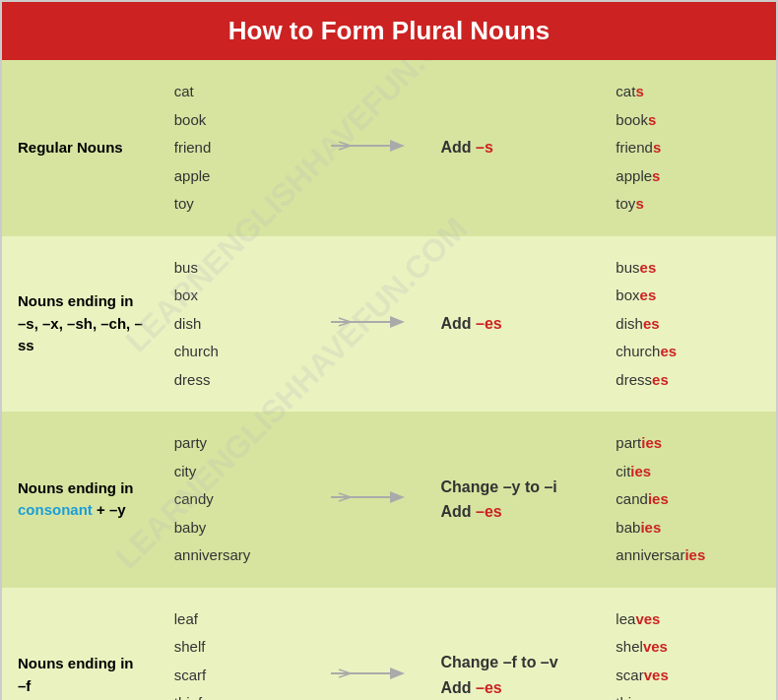  Describe the element at coordinates (642, 498) in the screenshot. I see `plural-word: candies` at that location.